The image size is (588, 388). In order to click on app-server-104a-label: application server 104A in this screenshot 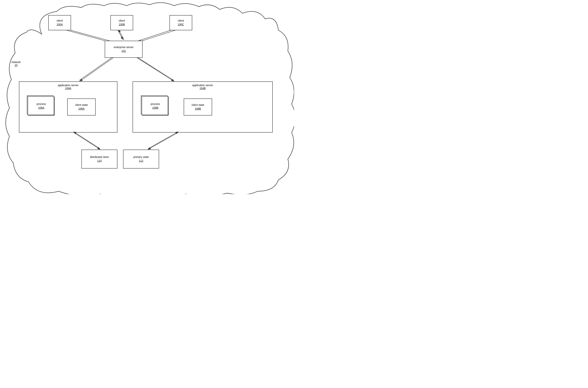, I will do `click(68, 87)`.